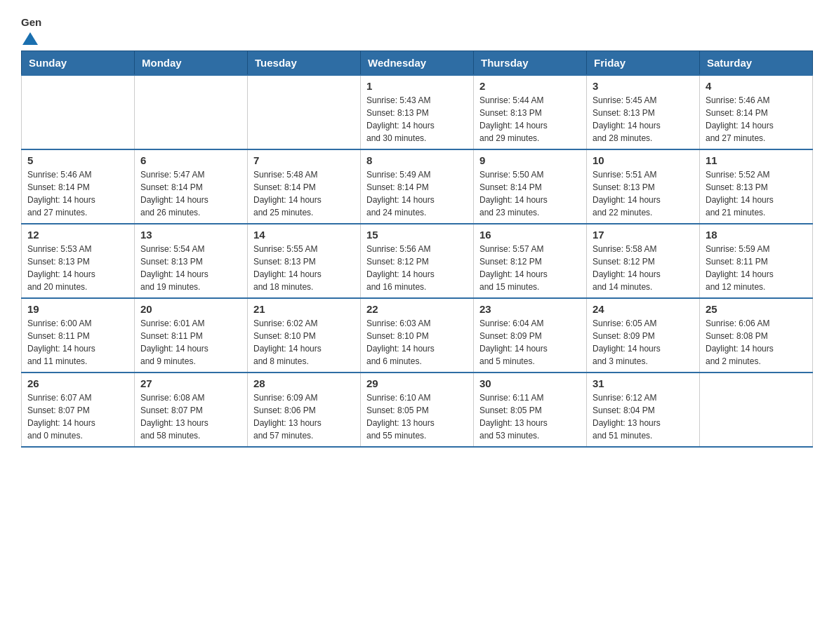 The width and height of the screenshot is (834, 644). What do you see at coordinates (531, 112) in the screenshot?
I see `calendar-cell: 2Sunrise: 5:44 AMSunset: 8:13 PMDaylight…` at bounding box center [531, 112].